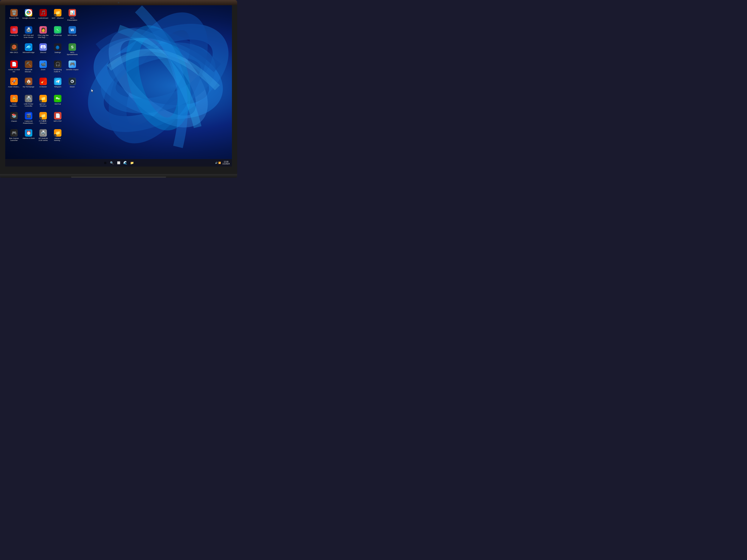 The image size is (747, 560). I want to click on system-icons: 🔊 📶, so click(218, 163).